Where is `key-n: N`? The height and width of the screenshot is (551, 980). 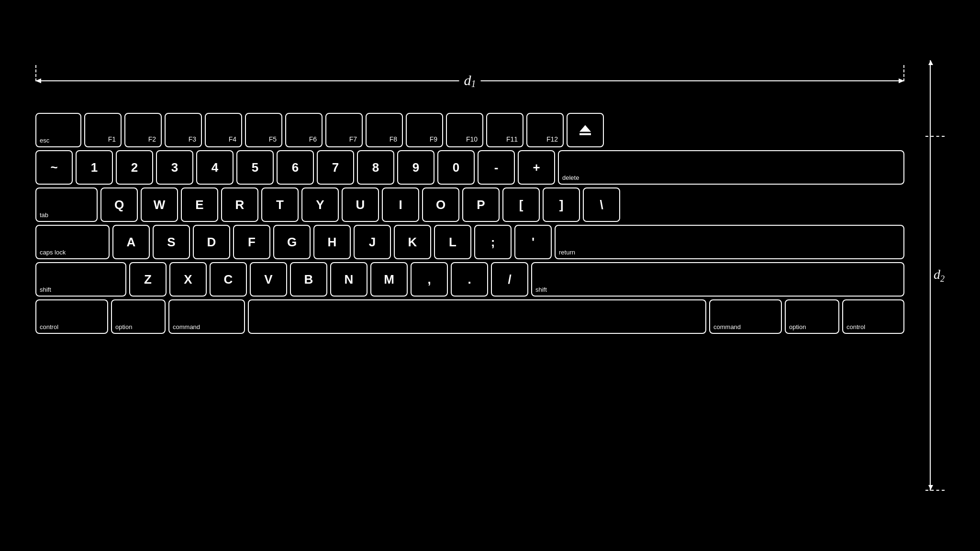 key-n: N is located at coordinates (349, 279).